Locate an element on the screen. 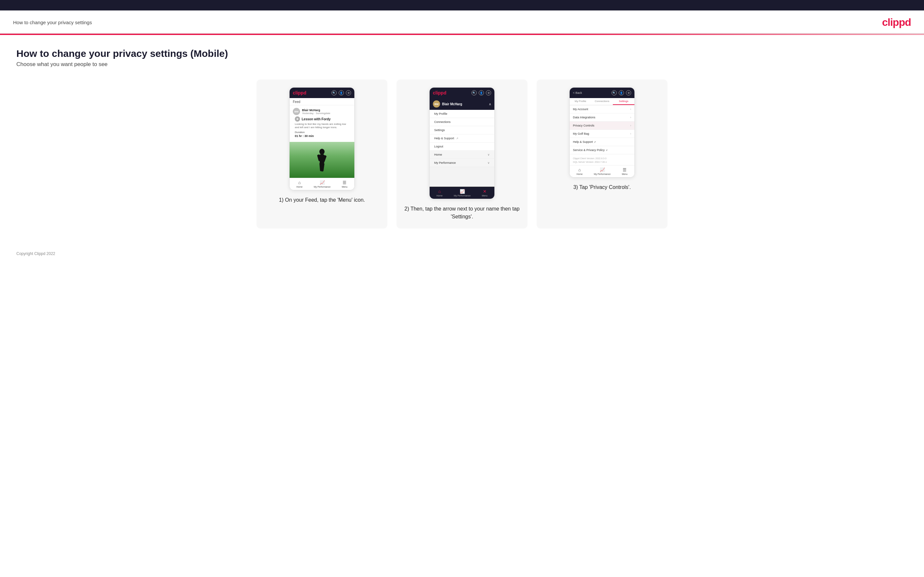  phone-3-bottom-nav: ⌂ Home 📈 My Performance ☰ Menu is located at coordinates (602, 171).